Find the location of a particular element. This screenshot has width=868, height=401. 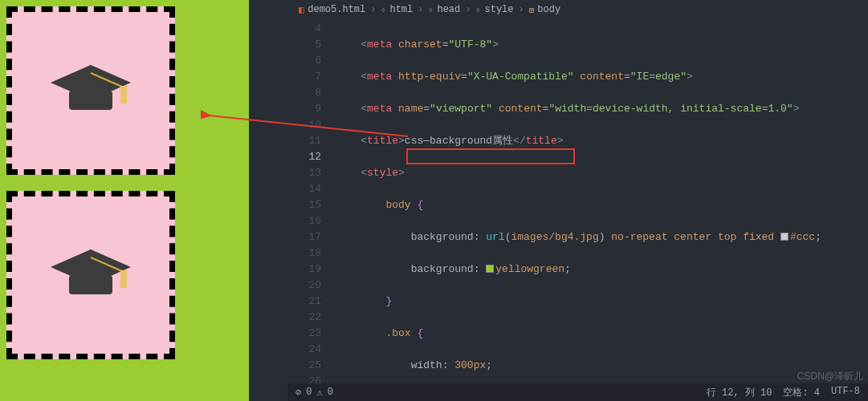

status-bar: ⊘0 ⚠0 行 12, 列 10 空格: 4 UTF-8 is located at coordinates (578, 392).